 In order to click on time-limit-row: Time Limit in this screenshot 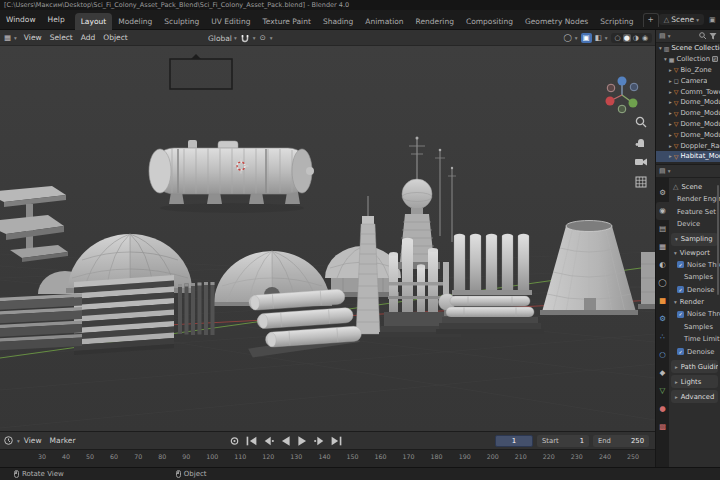, I will do `click(694, 340)`.